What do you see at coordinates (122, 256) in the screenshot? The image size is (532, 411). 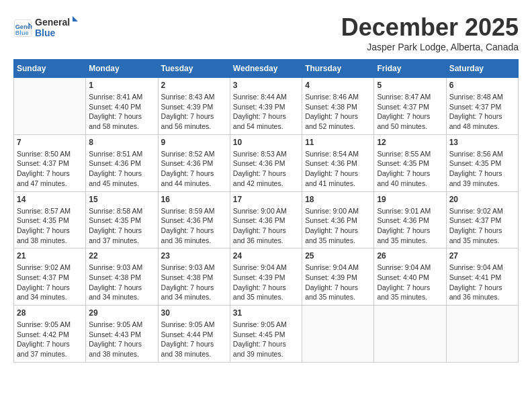 I see `day-number: 22` at bounding box center [122, 256].